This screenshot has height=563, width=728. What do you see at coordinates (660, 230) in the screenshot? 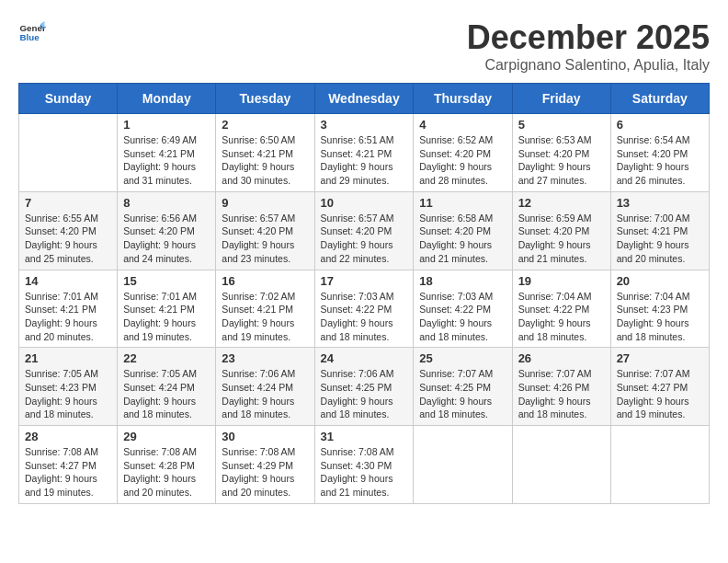
I see `table-row: 13 Sunrise: 7:00 AMSunset: 4:21 PMDaylig…` at bounding box center [660, 230].